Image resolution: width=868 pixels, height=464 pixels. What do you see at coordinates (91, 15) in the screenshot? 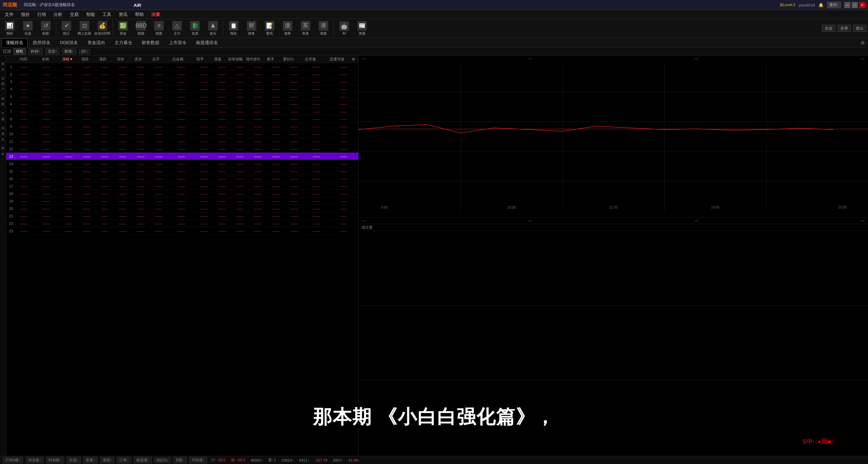
I see `menu-ai: 智能` at bounding box center [91, 15].